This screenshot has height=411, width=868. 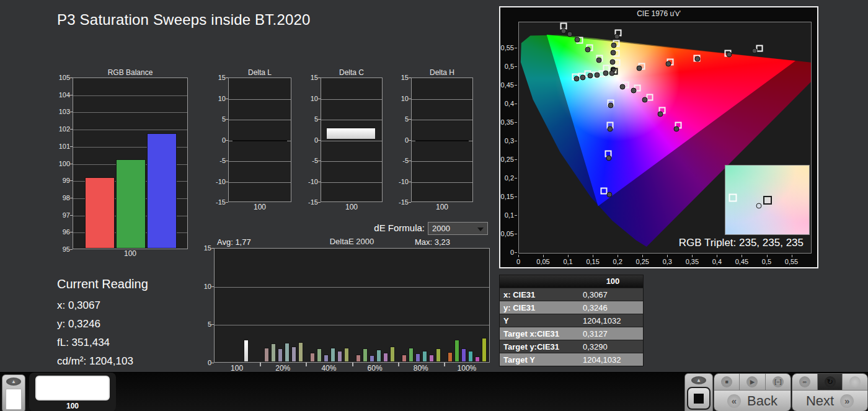 What do you see at coordinates (441, 228) in the screenshot?
I see `de-formula-value: 2000` at bounding box center [441, 228].